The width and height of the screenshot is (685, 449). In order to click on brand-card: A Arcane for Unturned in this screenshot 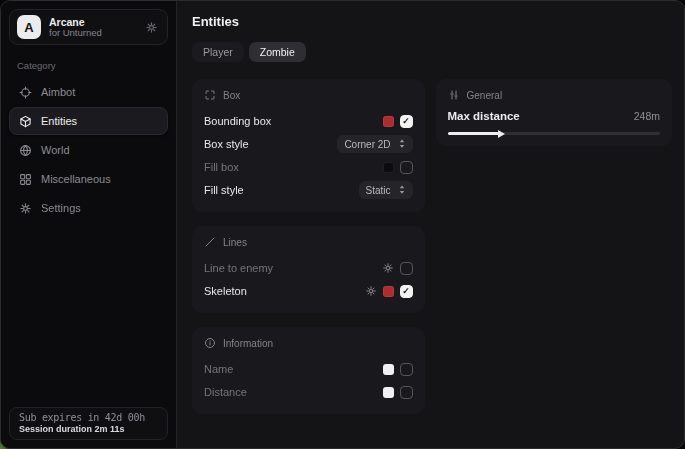, I will do `click(88, 27)`.